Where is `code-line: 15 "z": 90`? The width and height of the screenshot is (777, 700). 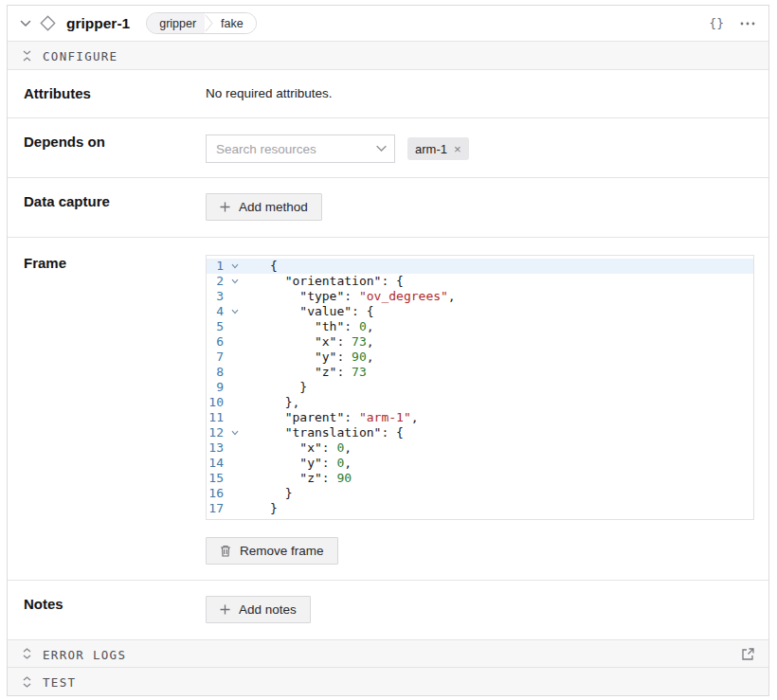 code-line: 15 "z": 90 is located at coordinates (479, 478).